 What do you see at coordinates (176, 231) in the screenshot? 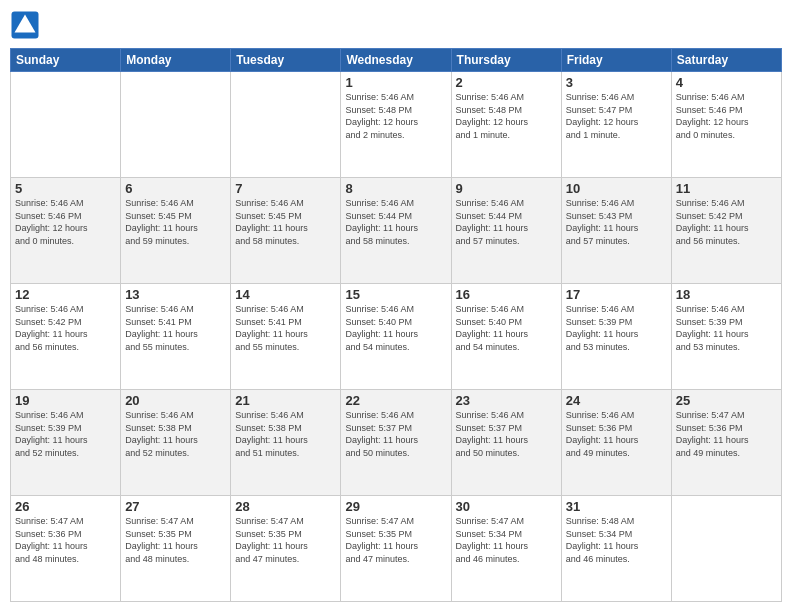
I see `calendar-cell: 6Sunrise: 5:46 AM Sunset: 5:45 PM Daylig…` at bounding box center [176, 231].